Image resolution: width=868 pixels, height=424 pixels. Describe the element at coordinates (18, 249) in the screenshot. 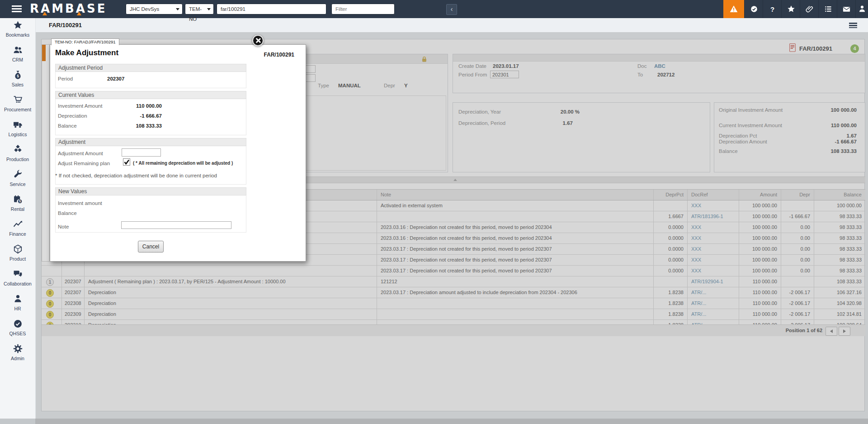

I see `cube-icon` at that location.